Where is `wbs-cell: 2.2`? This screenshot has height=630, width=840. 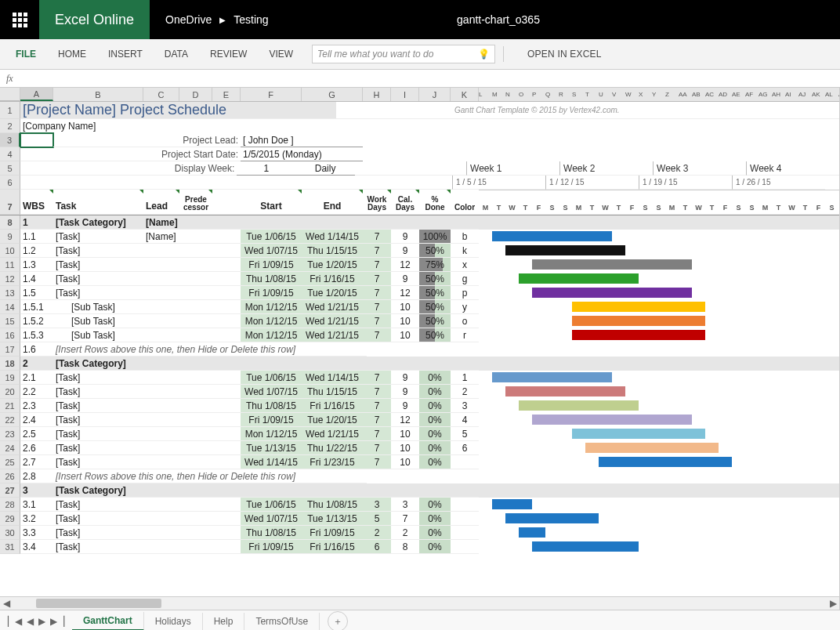
wbs-cell: 2.2 is located at coordinates (37, 392).